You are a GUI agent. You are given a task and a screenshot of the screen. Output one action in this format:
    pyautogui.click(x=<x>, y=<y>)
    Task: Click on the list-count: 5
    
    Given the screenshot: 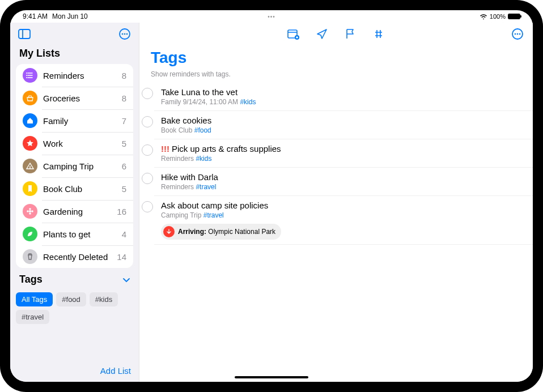 What is the action you would take?
    pyautogui.click(x=124, y=189)
    